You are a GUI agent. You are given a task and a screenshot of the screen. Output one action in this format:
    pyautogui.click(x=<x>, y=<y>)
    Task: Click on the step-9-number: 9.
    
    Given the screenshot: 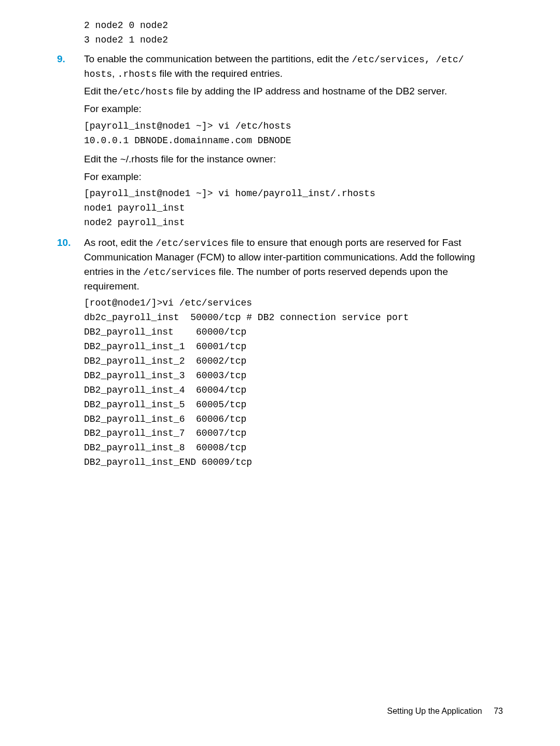 What is the action you would take?
    pyautogui.click(x=61, y=59)
    